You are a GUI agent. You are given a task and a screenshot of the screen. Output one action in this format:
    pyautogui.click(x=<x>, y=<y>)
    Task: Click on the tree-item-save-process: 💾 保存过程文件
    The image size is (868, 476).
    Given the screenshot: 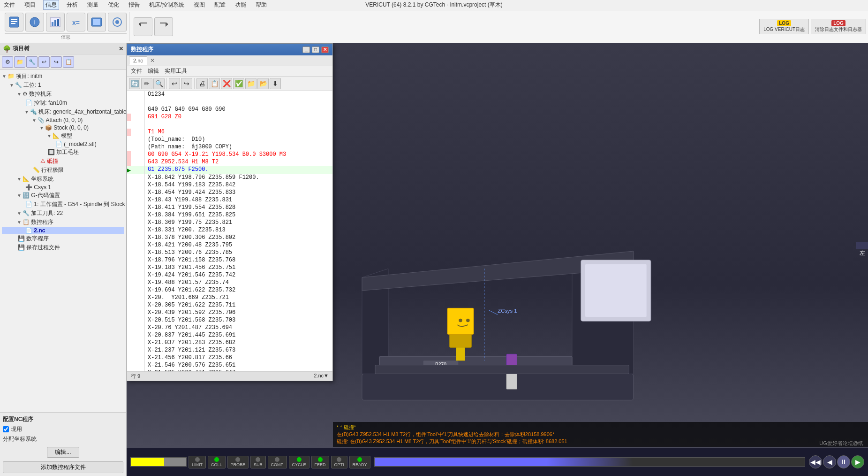 What is the action you would take?
    pyautogui.click(x=63, y=248)
    